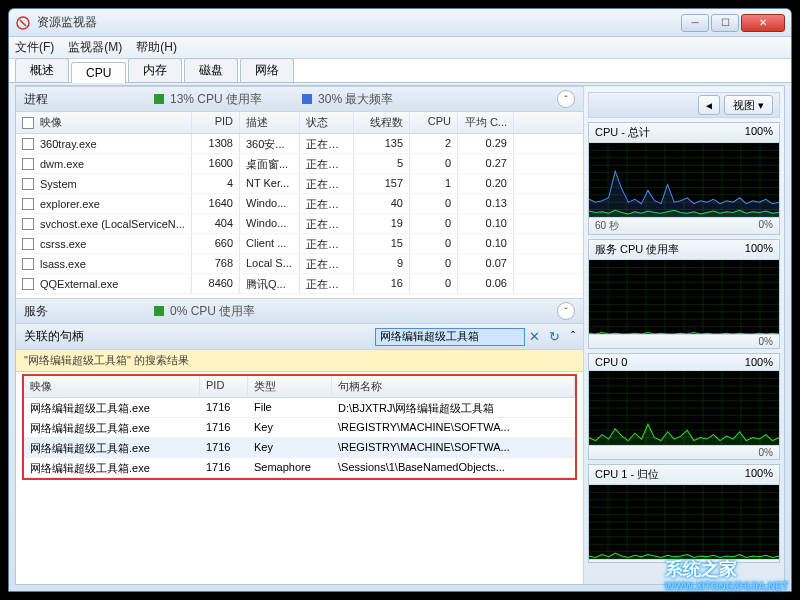 Image resolution: width=800 pixels, height=600 pixels. I want to click on menu-file: 文件(F), so click(34, 48).